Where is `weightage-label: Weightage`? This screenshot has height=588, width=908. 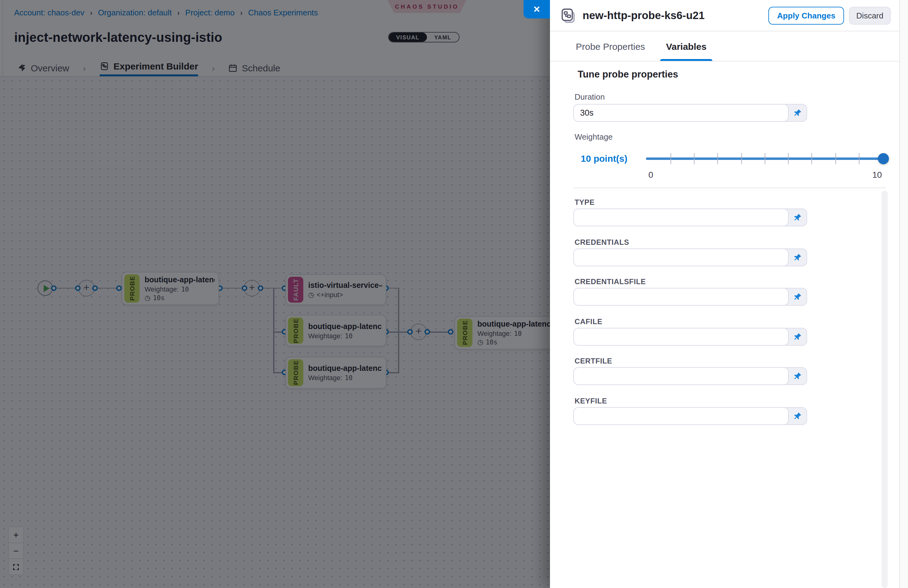
weightage-label: Weightage is located at coordinates (594, 137).